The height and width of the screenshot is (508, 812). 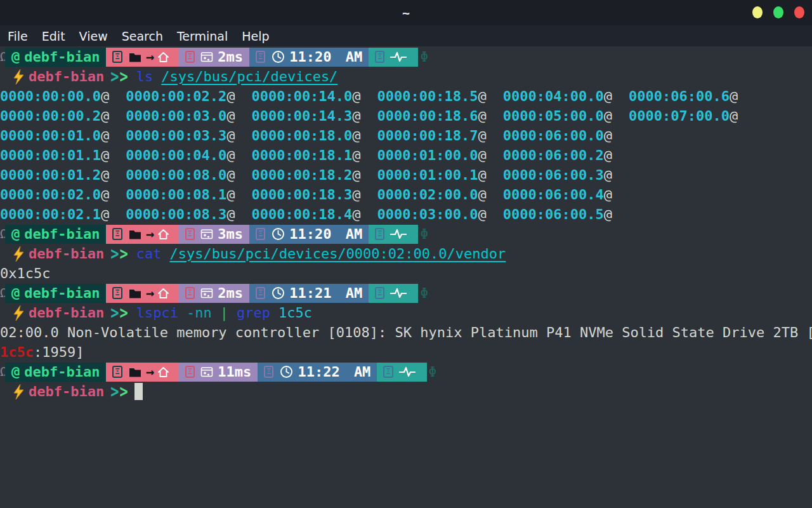 What do you see at coordinates (406, 312) in the screenshot?
I see `command-line: debf-bian > > lspci-nn|grep1c5c` at bounding box center [406, 312].